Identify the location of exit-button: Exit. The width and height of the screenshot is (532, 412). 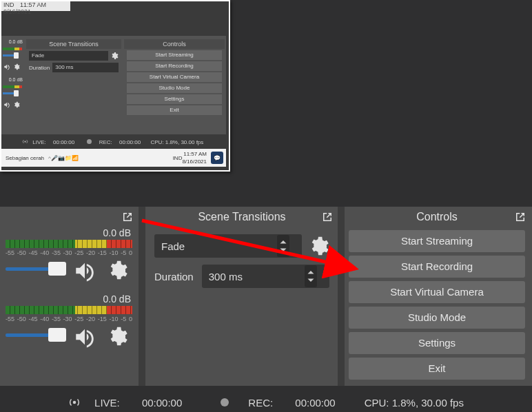
(437, 369).